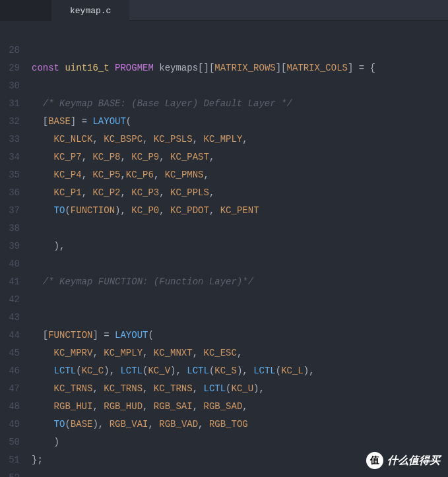 This screenshot has width=448, height=477. I want to click on code-line: /* Keymap BASE: (Base Layer) Default Lay…, so click(240, 104).